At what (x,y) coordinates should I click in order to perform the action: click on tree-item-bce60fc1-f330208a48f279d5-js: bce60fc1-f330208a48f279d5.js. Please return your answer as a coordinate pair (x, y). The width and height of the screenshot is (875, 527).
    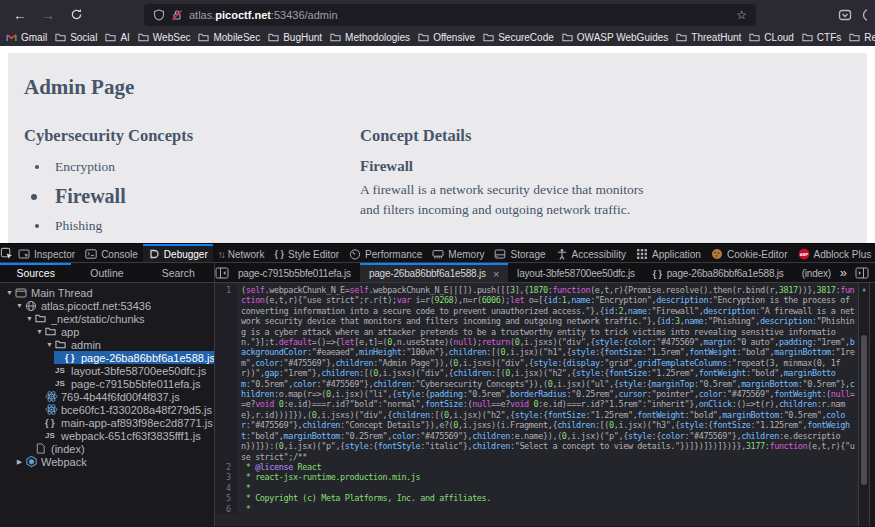
    Looking at the image, I should click on (107, 410).